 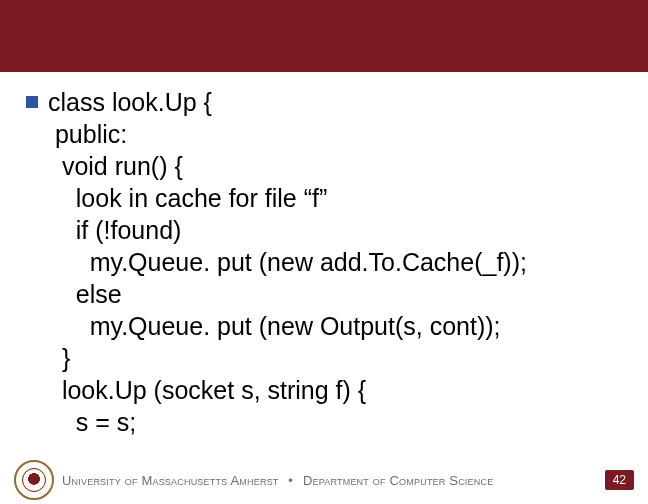 What do you see at coordinates (32, 102) in the screenshot?
I see `square-bullet-icon` at bounding box center [32, 102].